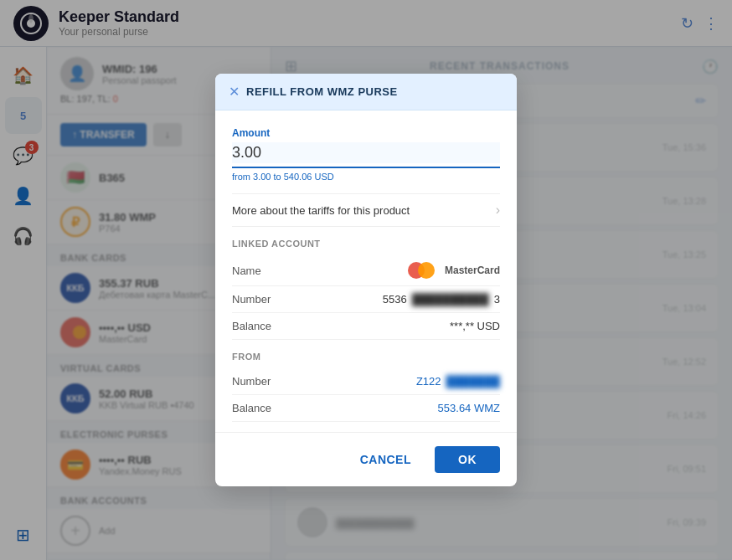 The height and width of the screenshot is (560, 732). Describe the element at coordinates (366, 244) in the screenshot. I see `linked-account-label: LINKED ACCOUNT` at that location.